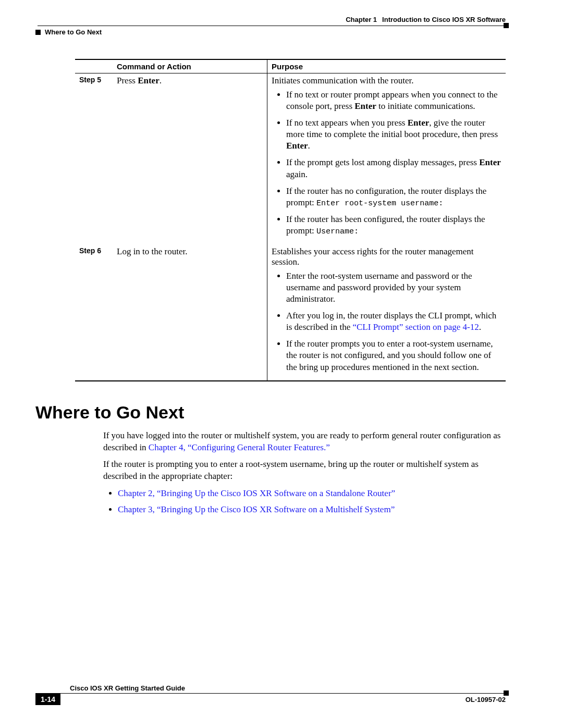  Describe the element at coordinates (347, 123) in the screenshot. I see `text: If no text appears when you press` at that location.